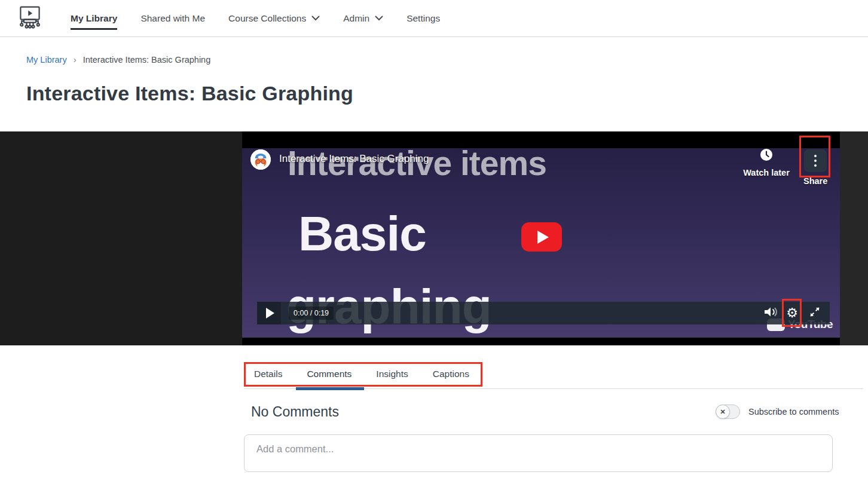 The image size is (868, 484). Describe the element at coordinates (311, 313) in the screenshot. I see `time-display: 0:00 / 0:19` at that location.